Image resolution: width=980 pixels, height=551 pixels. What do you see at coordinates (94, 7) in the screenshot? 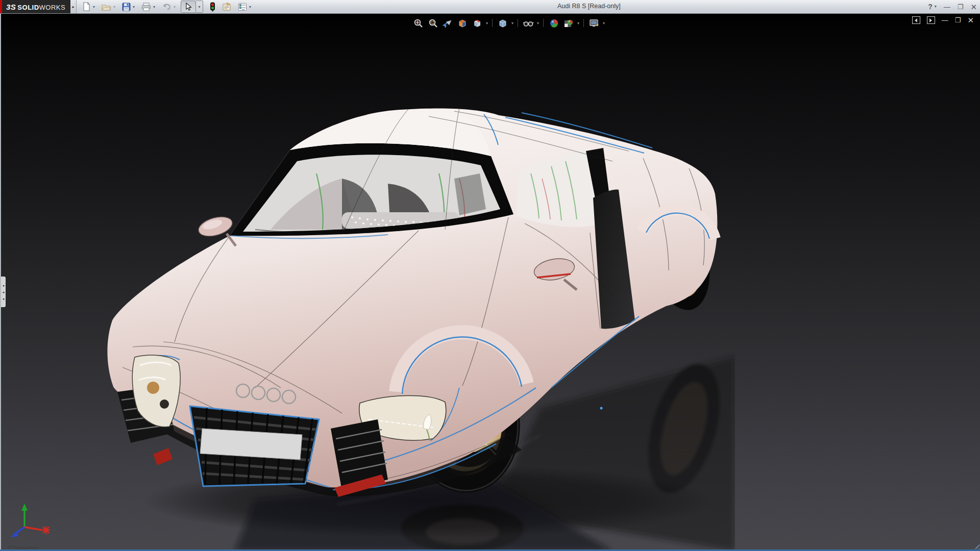
I see `new-document-caret: ▾` at bounding box center [94, 7].